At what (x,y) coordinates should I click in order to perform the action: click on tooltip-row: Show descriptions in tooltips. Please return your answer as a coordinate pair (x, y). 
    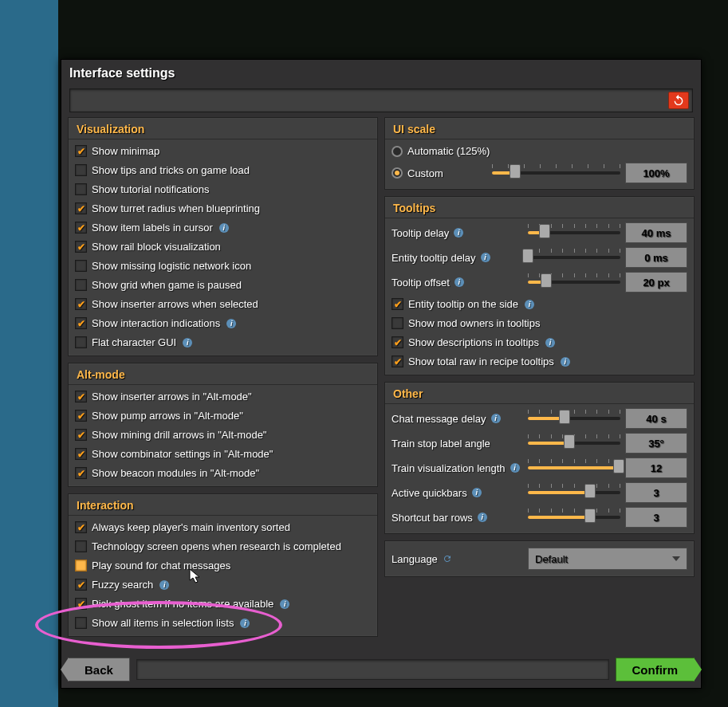
    Looking at the image, I should click on (539, 343).